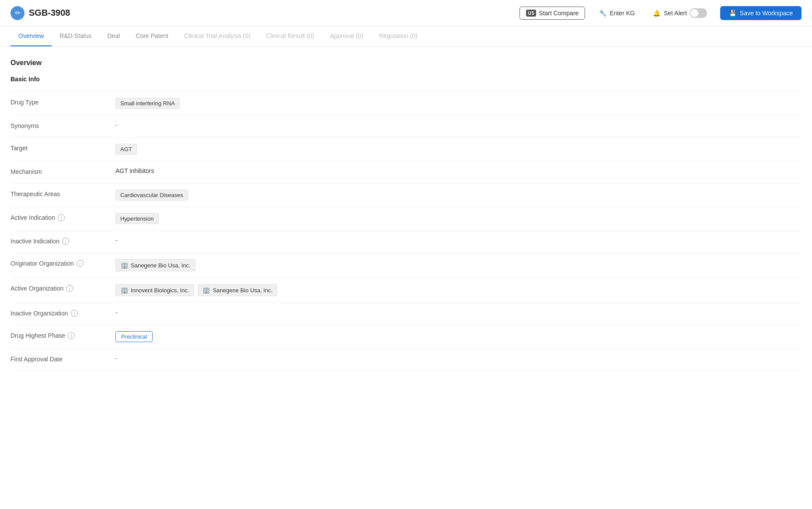 This screenshot has height=509, width=812. Describe the element at coordinates (63, 241) in the screenshot. I see `inactive-indication-label: Inactive Indication i` at that location.